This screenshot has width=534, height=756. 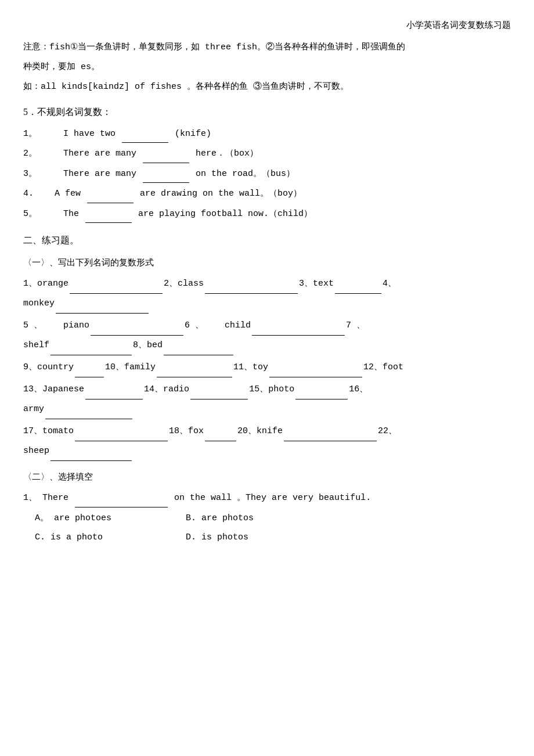 What do you see at coordinates (77, 325) in the screenshot?
I see `v2-1-word: piano` at bounding box center [77, 325].